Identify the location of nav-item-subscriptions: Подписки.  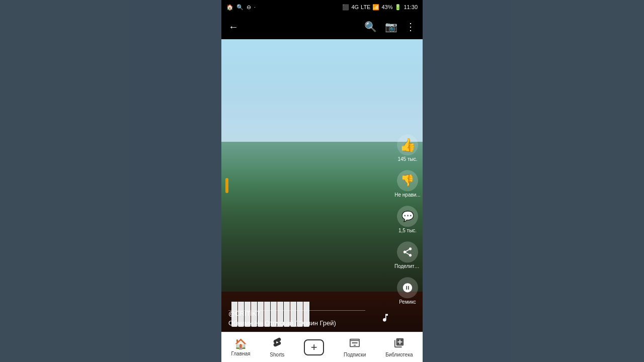
(355, 347).